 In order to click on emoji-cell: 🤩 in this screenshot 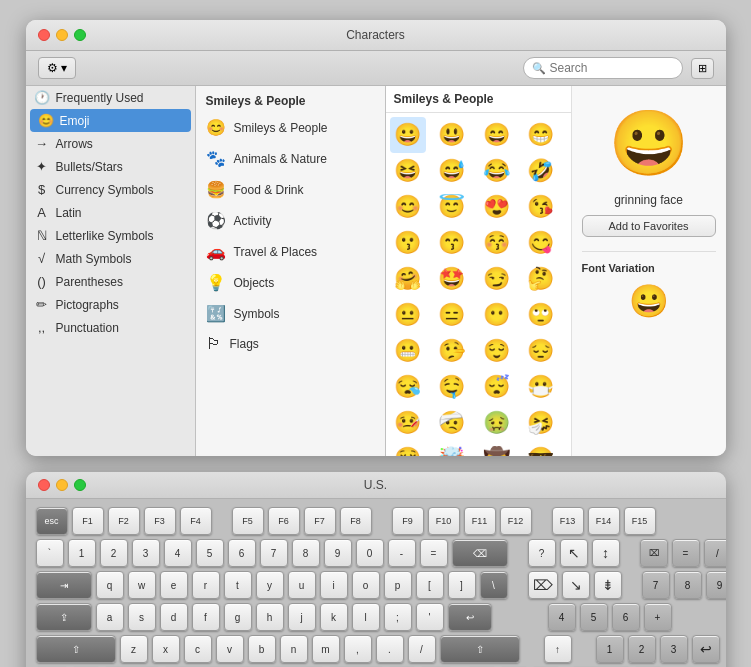, I will do `click(452, 279)`.